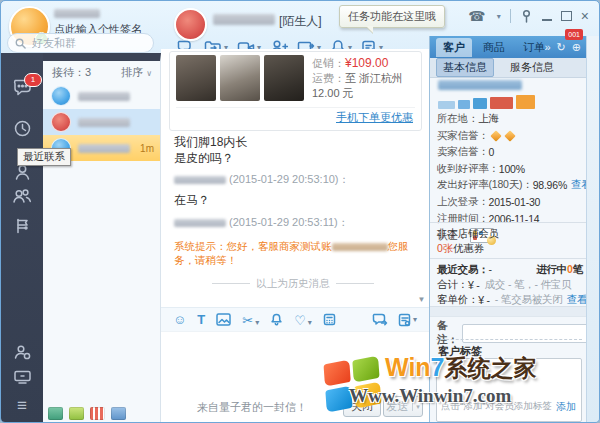  Describe the element at coordinates (22, 377) in the screenshot. I see `sidebar-workbench-icon` at that location.